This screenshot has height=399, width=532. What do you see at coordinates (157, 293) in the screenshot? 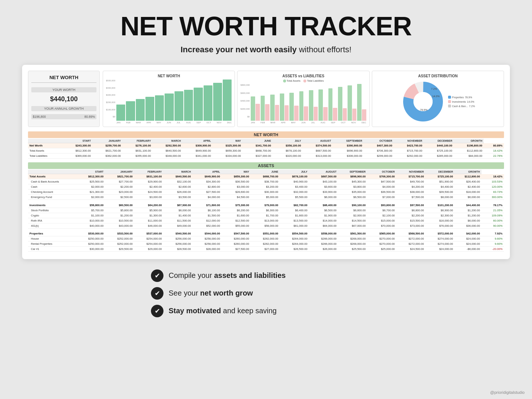
I see `check-icon-2: ✔` at bounding box center [157, 293].